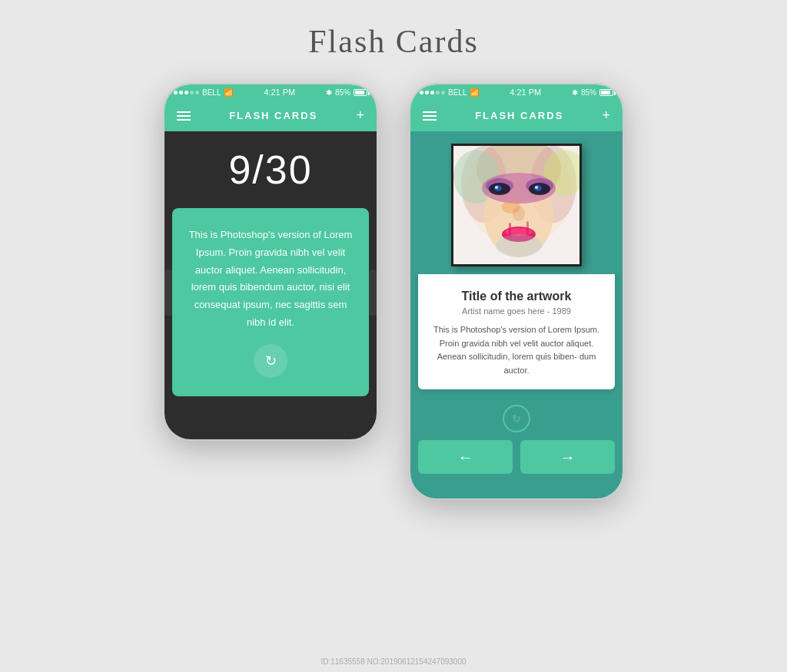 This screenshot has width=787, height=672. I want to click on nav-title-1: FLASH CARDS, so click(274, 115).